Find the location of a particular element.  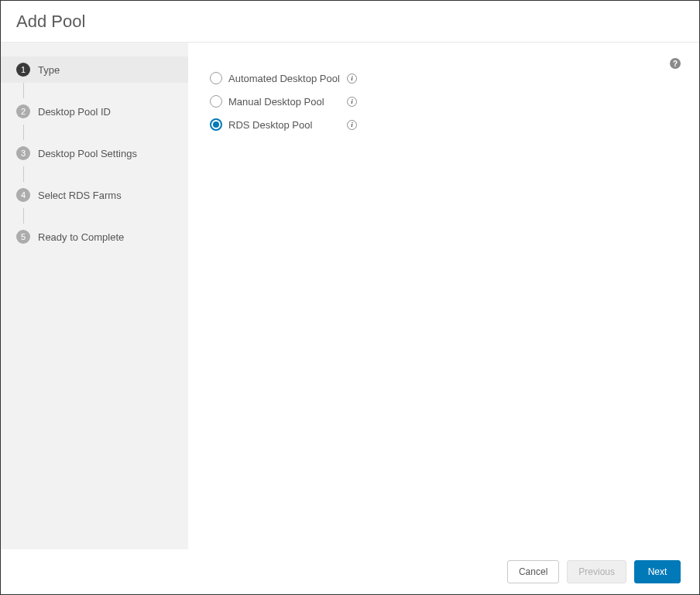

radio-label: Automated Desktop Pool is located at coordinates (285, 79).